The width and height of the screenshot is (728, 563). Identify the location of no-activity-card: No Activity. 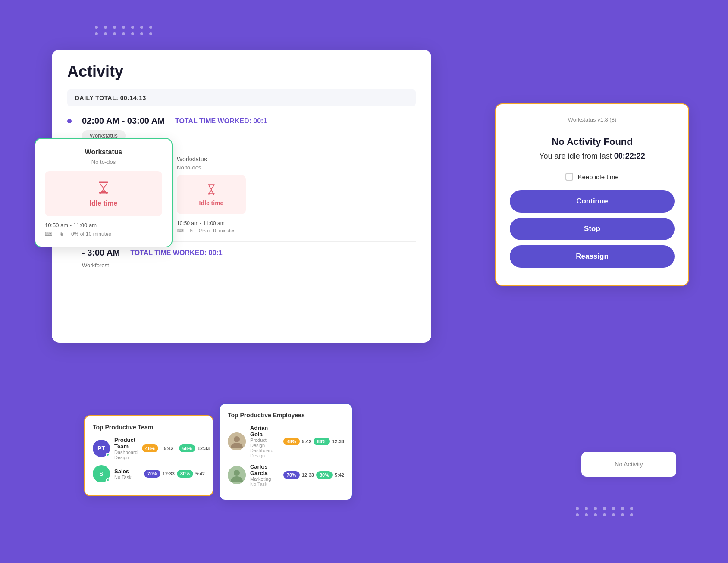
(629, 464).